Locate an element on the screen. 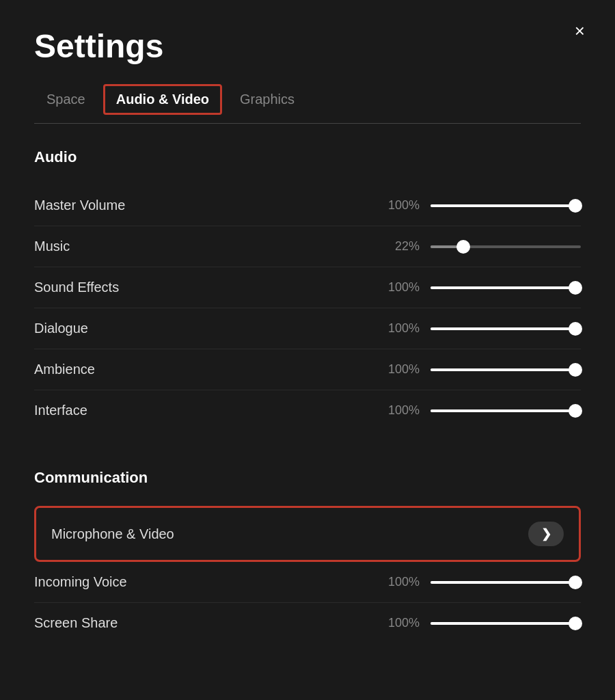  sound-effects-control: 100% is located at coordinates (482, 287).